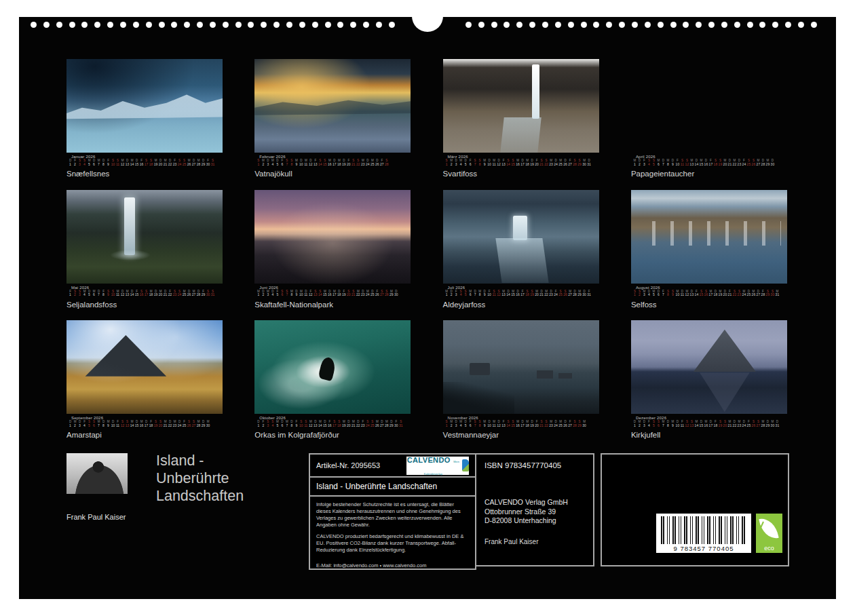  I want to click on mini-calendar-day: D23, so click(551, 294).